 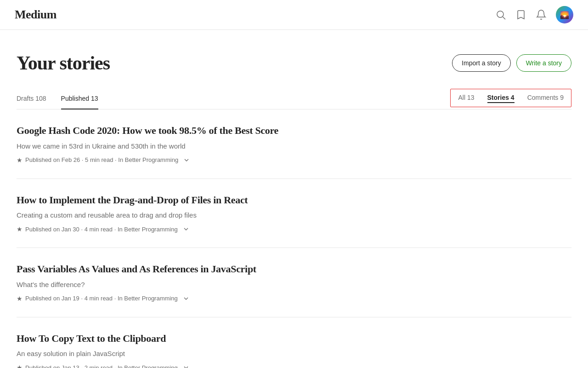 I want to click on story-meta-text: Published on Jan 30 · 4 min read · In Be…, so click(x=102, y=229).